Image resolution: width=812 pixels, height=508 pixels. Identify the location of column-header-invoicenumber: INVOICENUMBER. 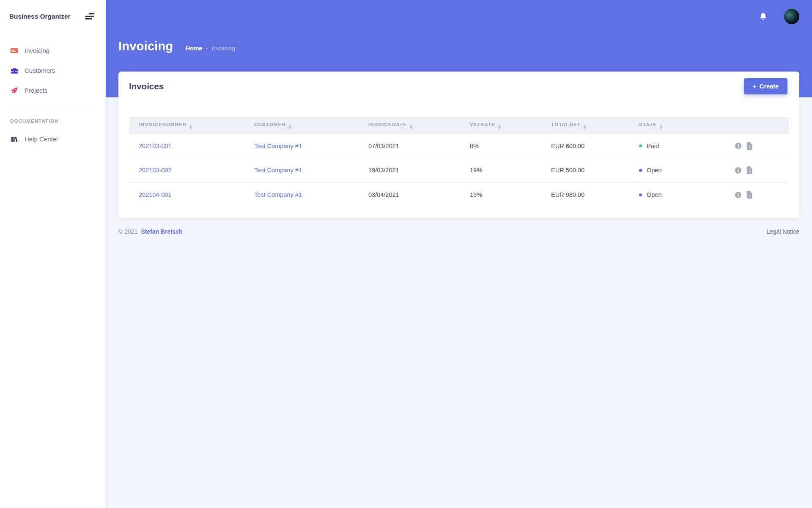
(192, 125).